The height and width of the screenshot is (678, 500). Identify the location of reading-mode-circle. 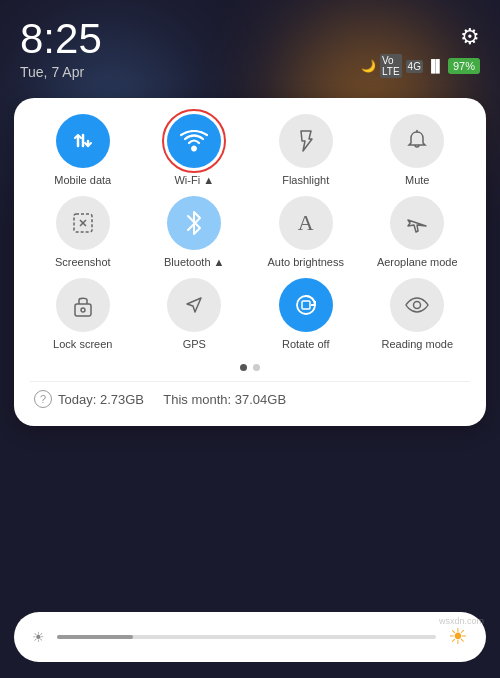
(417, 305).